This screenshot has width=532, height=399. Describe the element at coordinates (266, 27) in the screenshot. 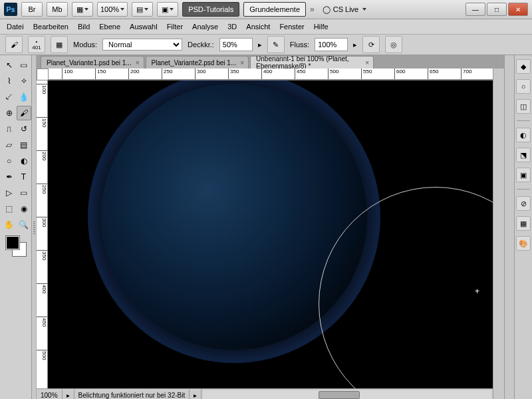

I see `menu-bar: Datei Bearbeiten Bild Ebene Auswahl Filt…` at that location.